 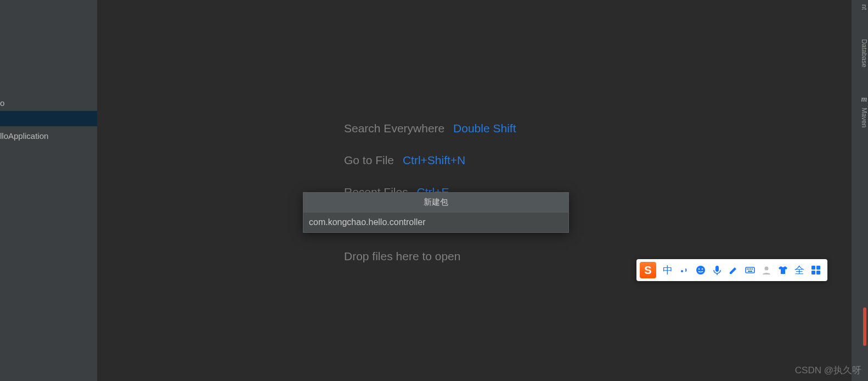 What do you see at coordinates (2, 103) in the screenshot?
I see `sidebar-item: o` at bounding box center [2, 103].